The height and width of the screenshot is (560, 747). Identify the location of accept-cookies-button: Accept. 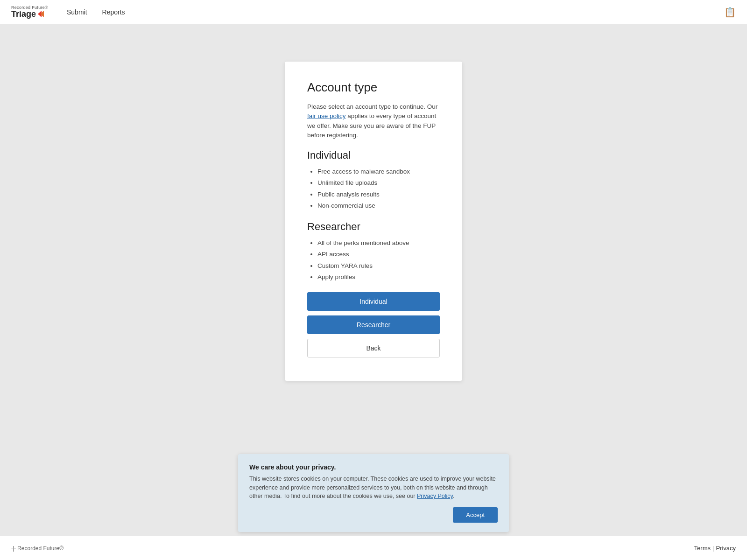
(475, 515).